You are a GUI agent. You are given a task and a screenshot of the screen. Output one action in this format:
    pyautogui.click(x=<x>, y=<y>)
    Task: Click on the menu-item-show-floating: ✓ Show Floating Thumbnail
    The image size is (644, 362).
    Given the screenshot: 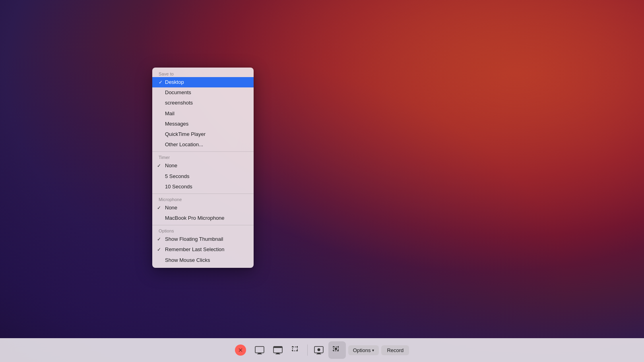 What is the action you would take?
    pyautogui.click(x=203, y=239)
    